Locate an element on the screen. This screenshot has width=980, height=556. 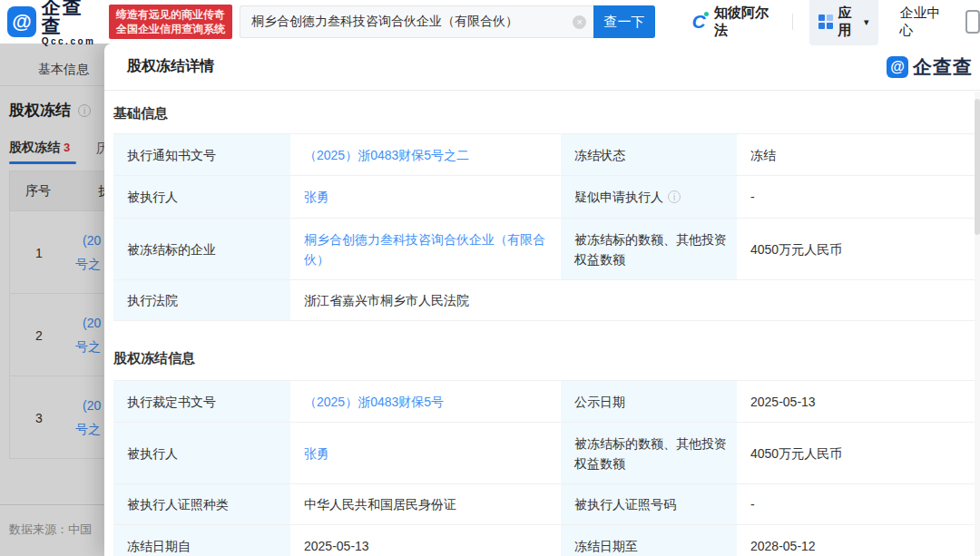
search-button: 查一下 is located at coordinates (624, 22).